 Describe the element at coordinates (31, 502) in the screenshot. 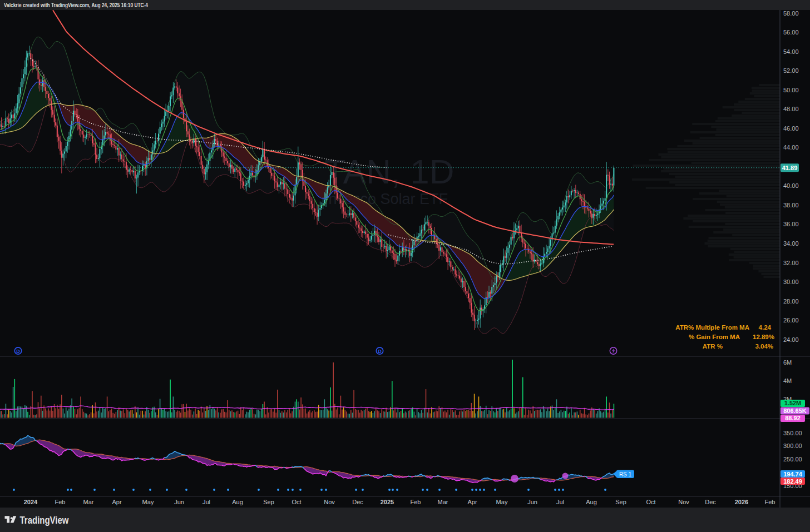

I see `svg-text: 2024` at that location.